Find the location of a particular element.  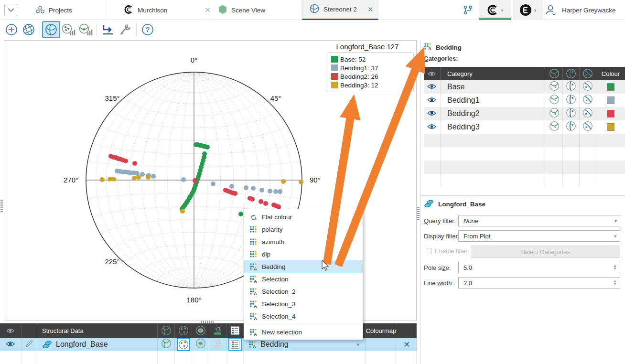

right-splitter-handle is located at coordinates (419, 214).